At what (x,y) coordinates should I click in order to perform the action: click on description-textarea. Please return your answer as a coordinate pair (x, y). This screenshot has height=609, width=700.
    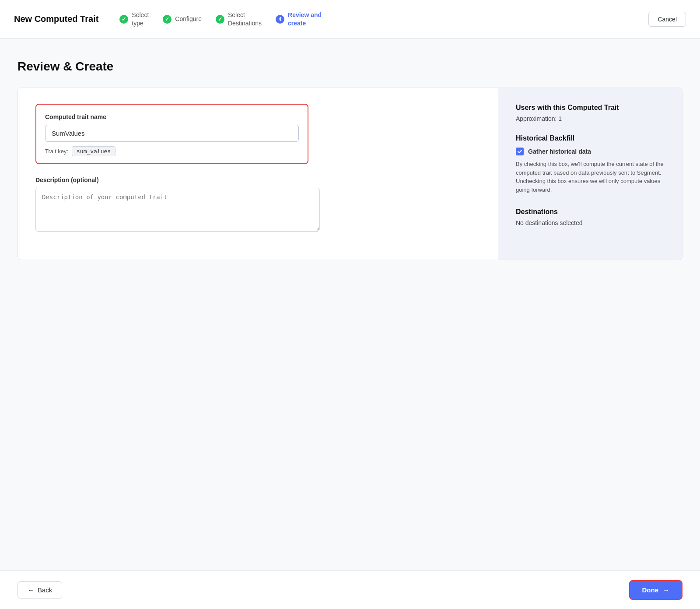
    Looking at the image, I should click on (178, 210).